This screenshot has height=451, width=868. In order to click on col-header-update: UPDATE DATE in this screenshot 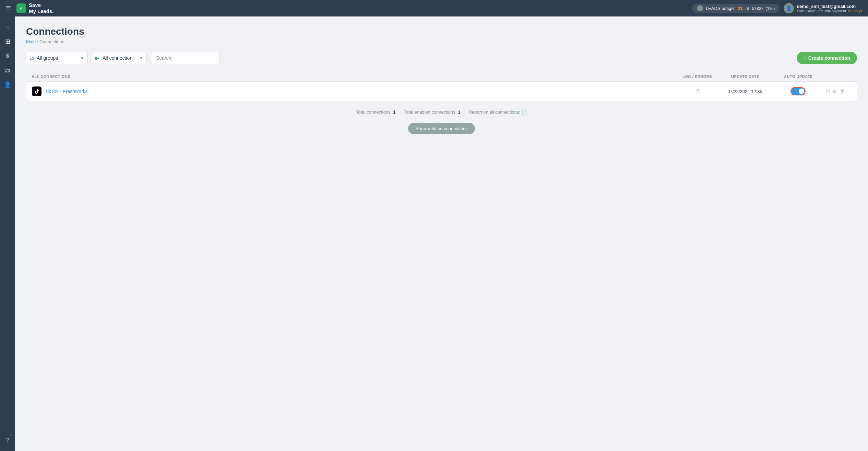, I will do `click(745, 77)`.